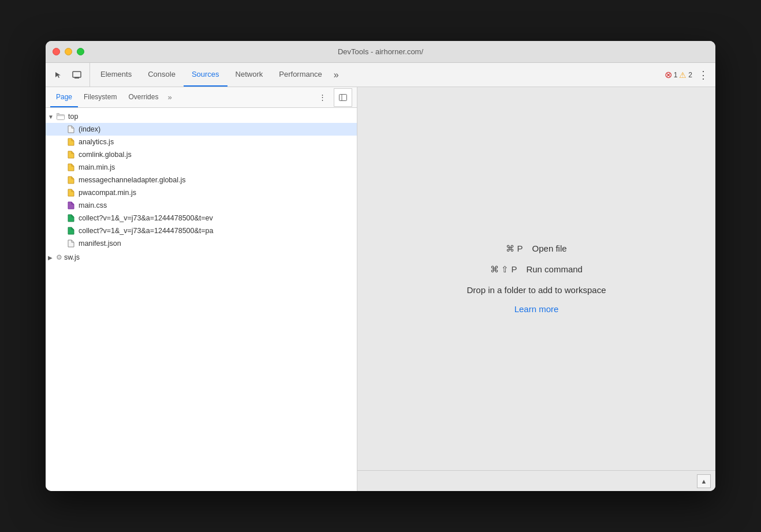 This screenshot has width=761, height=532. What do you see at coordinates (537, 290) in the screenshot?
I see `workspace-drop-text: Drop in a folder to add to workspace` at bounding box center [537, 290].